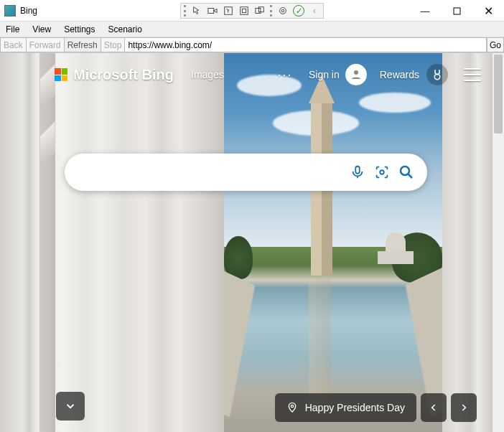 This screenshot has height=432, width=504. I want to click on tool-collapse-icon: ‹, so click(314, 11).